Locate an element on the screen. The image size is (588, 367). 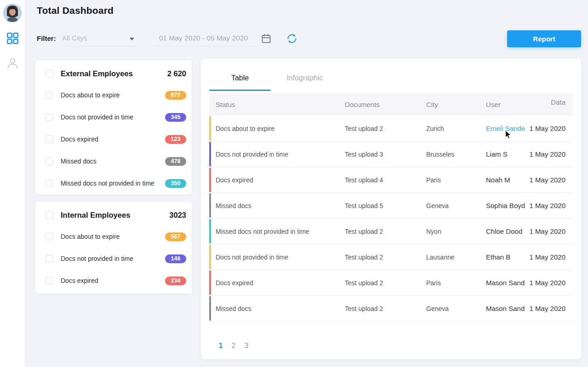
user-cell: Chloe Dood is located at coordinates (504, 231).